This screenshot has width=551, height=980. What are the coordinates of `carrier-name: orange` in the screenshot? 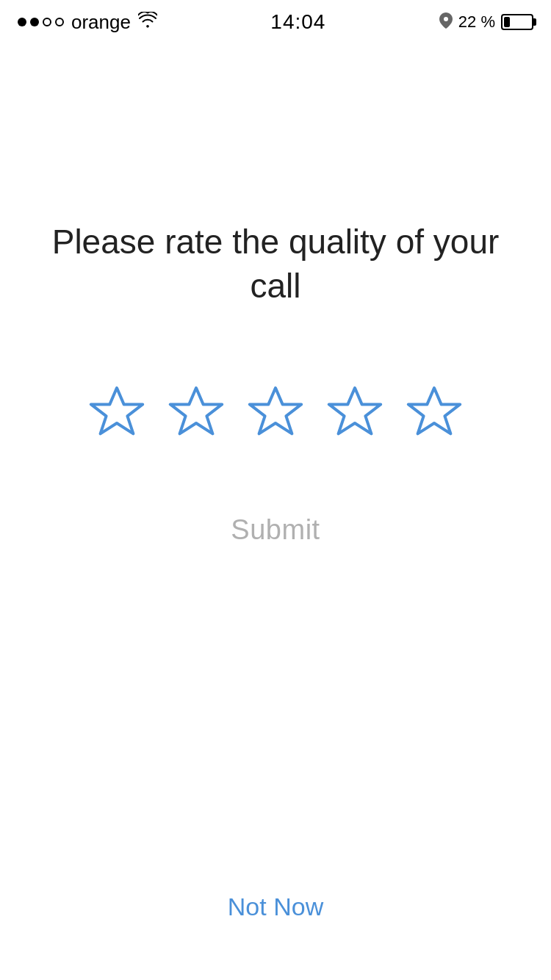 It's located at (101, 22).